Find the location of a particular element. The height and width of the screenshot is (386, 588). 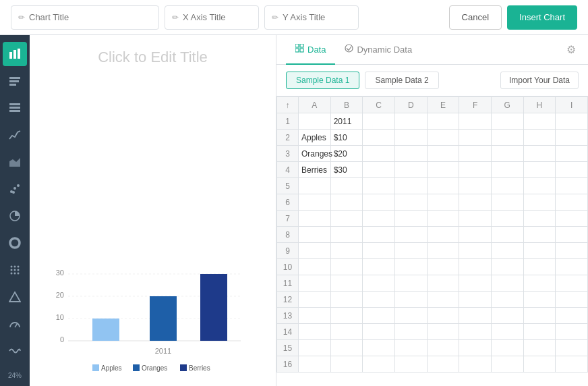

sidebar-icon-bar is located at coordinates (15, 54).